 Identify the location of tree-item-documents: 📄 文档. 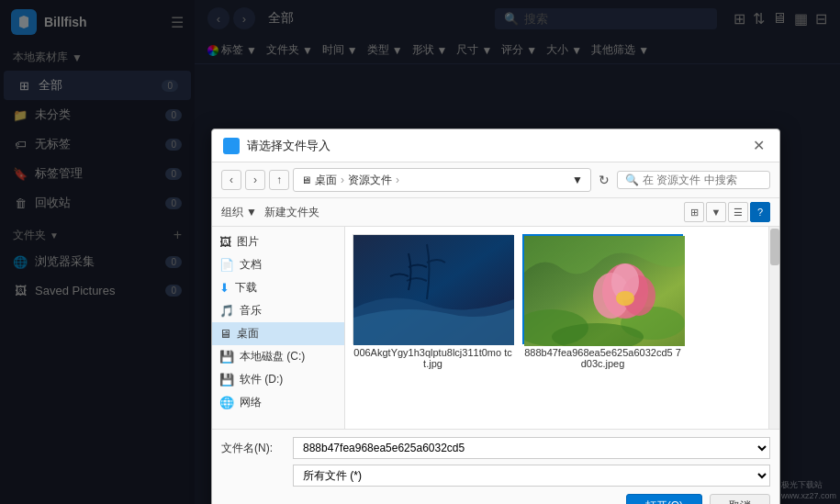
(278, 264).